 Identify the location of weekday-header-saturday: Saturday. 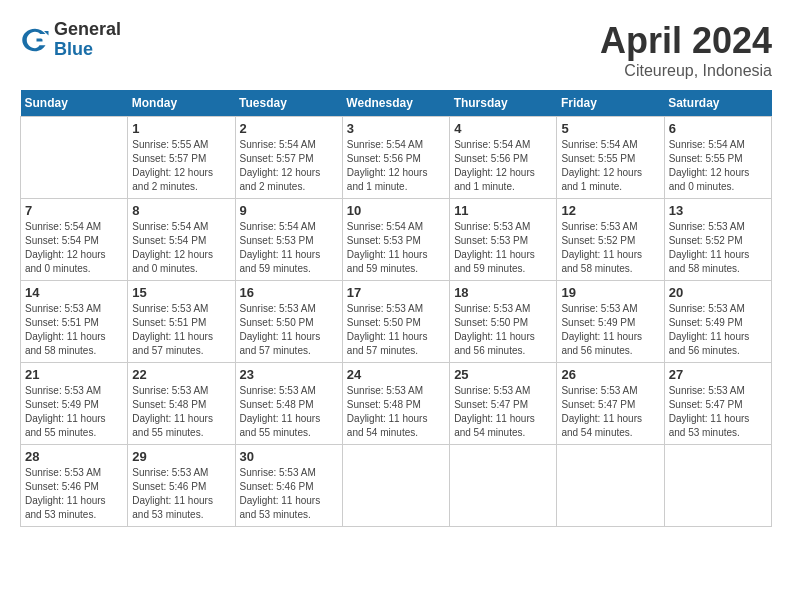
(718, 104).